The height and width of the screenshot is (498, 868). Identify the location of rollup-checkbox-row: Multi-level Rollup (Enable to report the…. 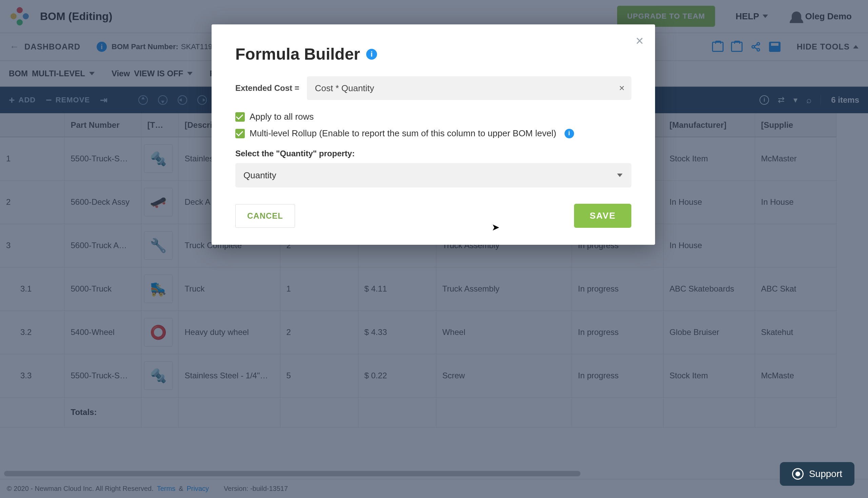
(433, 133).